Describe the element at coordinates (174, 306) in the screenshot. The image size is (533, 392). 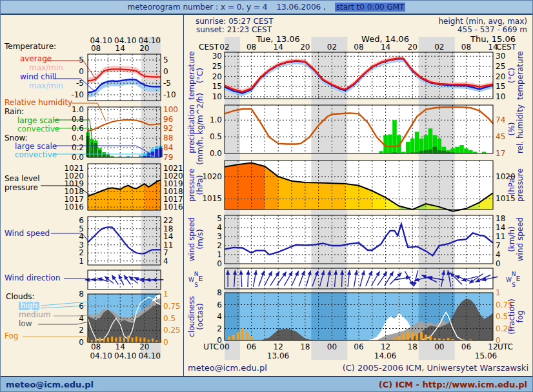
I see `legend-axis-tick: 0.75` at that location.